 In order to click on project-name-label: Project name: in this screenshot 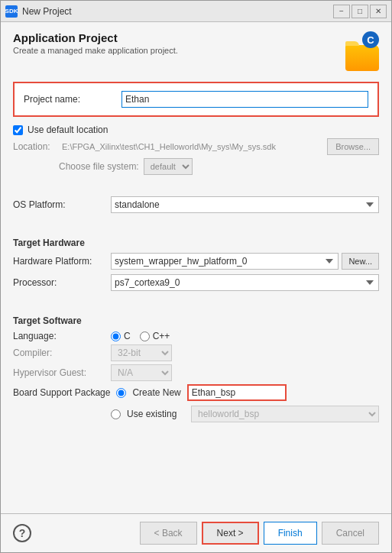, I will do `click(70, 99)`.